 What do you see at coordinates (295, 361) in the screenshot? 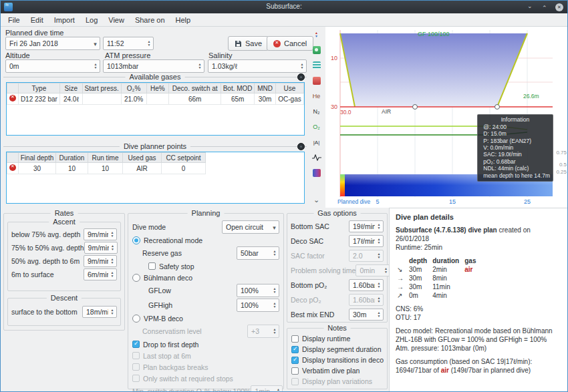
I see `display-transitions-checkbox` at bounding box center [295, 361].